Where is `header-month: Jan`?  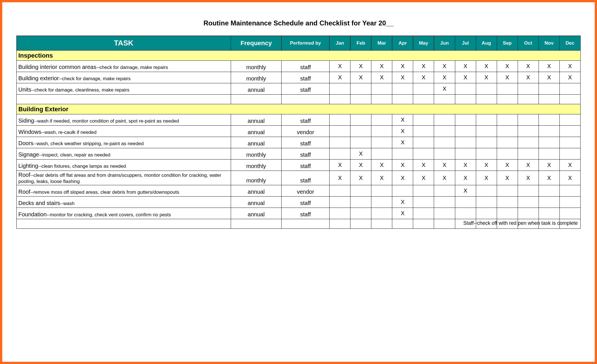
header-month: Jan is located at coordinates (340, 43).